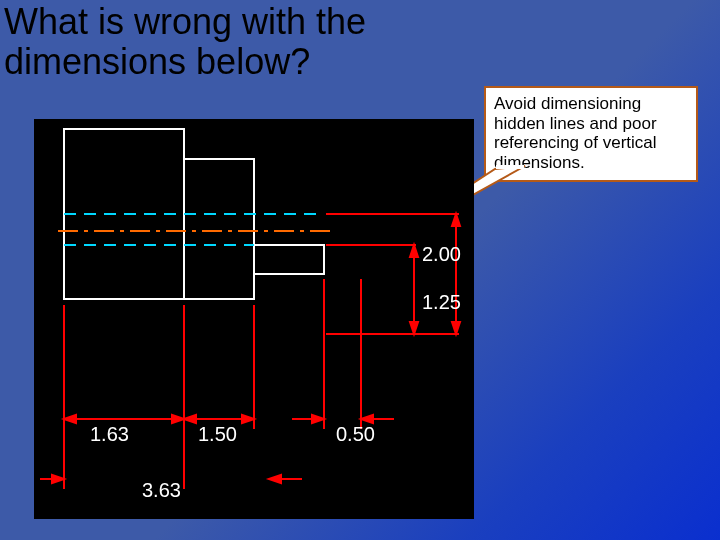 The image size is (720, 540). I want to click on dim-v-1: 2.00, so click(442, 254).